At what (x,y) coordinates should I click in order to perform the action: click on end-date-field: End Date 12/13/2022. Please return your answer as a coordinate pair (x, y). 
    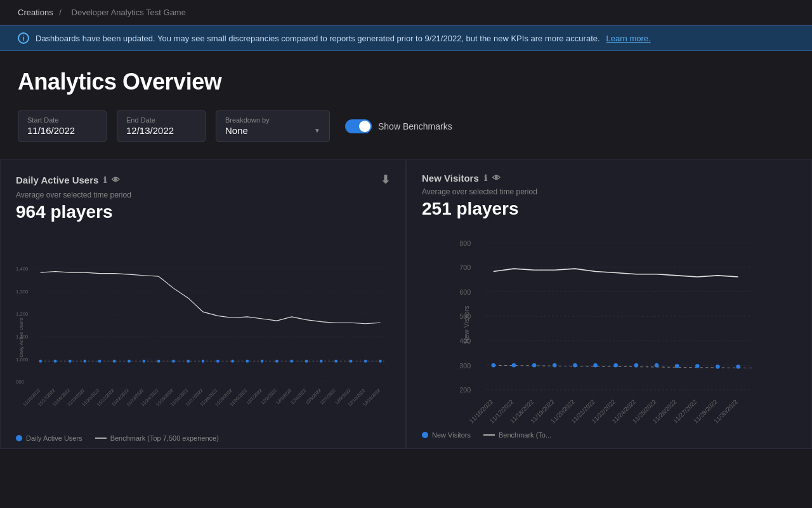
    Looking at the image, I should click on (161, 126).